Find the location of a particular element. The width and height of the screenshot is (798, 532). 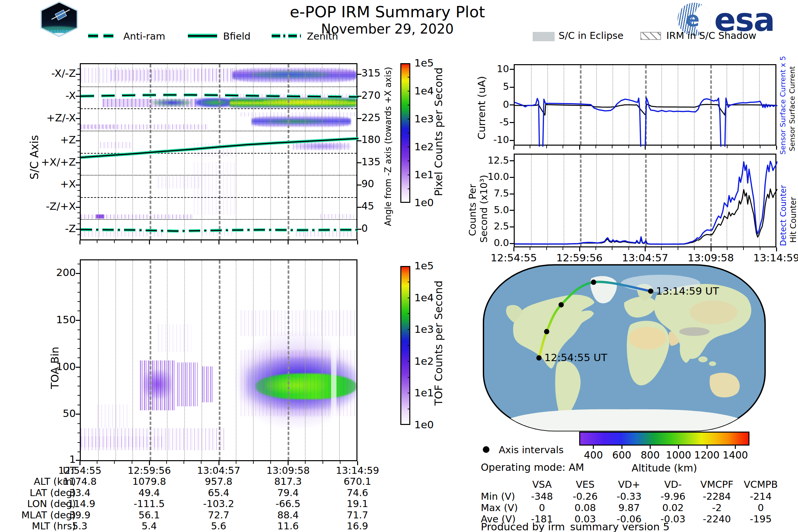

altitude-colorbar is located at coordinates (664, 438).